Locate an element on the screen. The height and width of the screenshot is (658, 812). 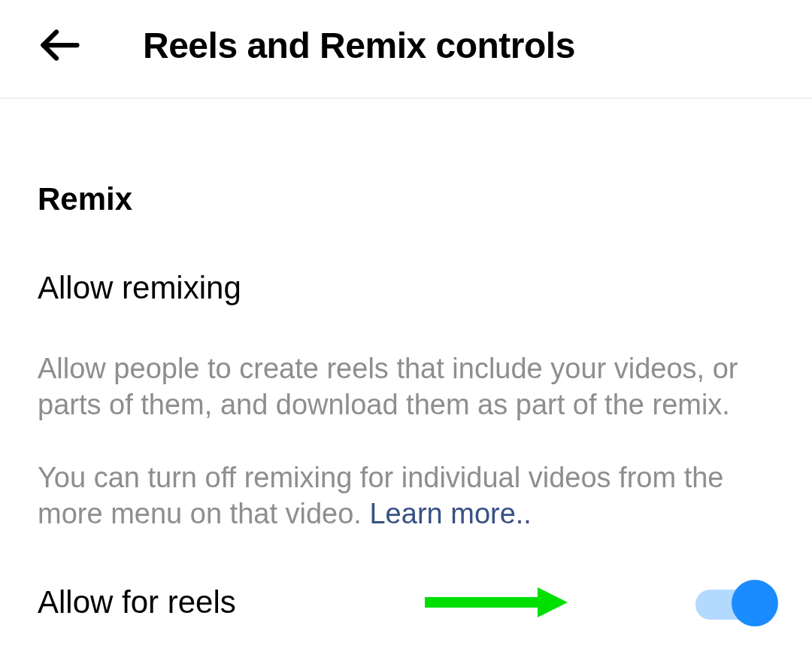
toggle-label: Allow for reels is located at coordinates (137, 602).